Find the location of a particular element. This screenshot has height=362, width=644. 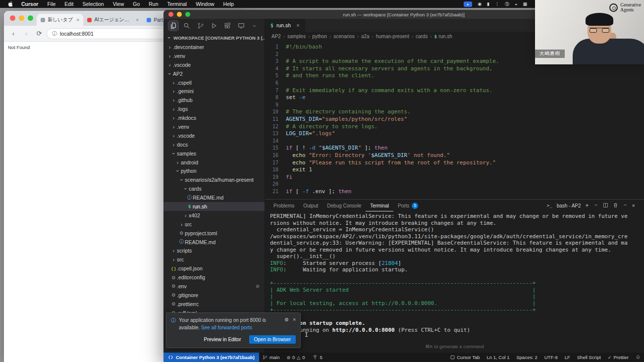

tree-item-python: ›python is located at coordinates (214, 171).